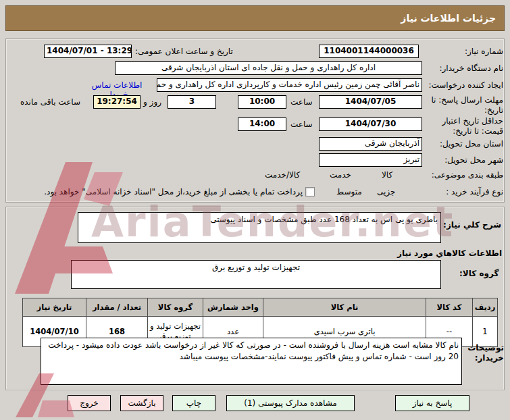 The image size is (510, 420). I want to click on col-count-unit: واحد شمارش, so click(234, 308).